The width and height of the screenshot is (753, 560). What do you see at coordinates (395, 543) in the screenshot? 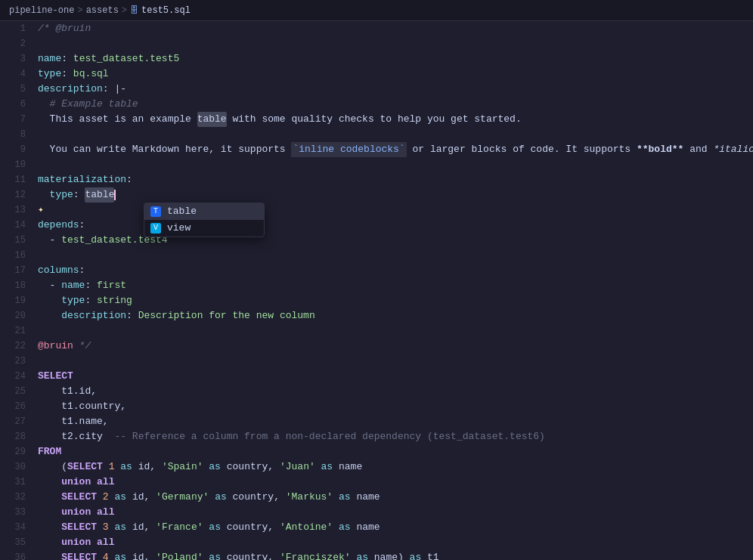
I see `code-line-35: union all` at bounding box center [395, 543].